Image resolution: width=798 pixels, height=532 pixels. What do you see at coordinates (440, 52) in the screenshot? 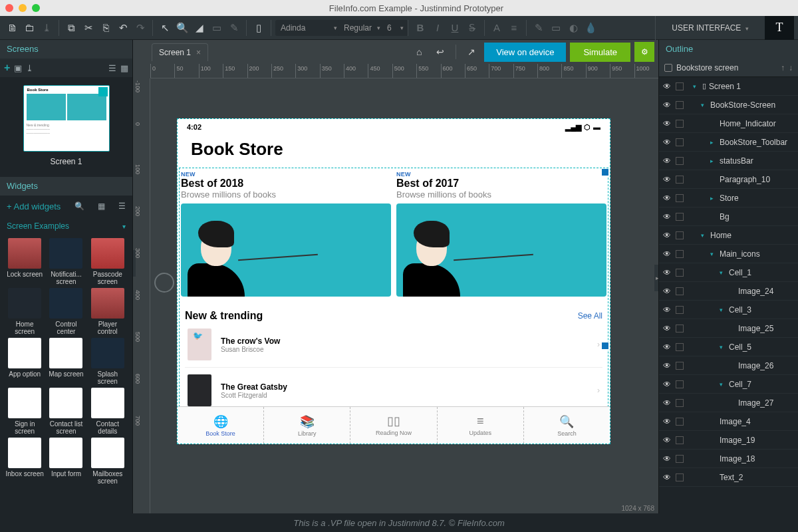
I see `back-icon: ↩` at bounding box center [440, 52].